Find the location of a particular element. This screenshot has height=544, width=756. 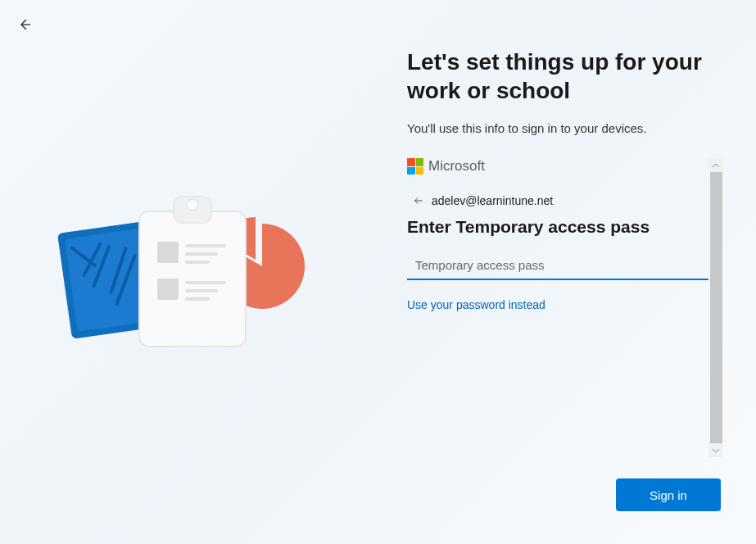

setup-illustration is located at coordinates (188, 274).